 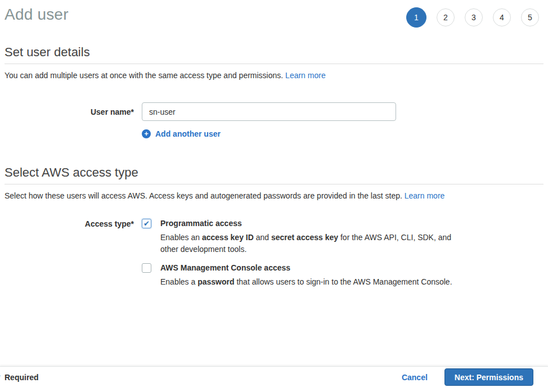 What do you see at coordinates (188, 134) in the screenshot?
I see `add-another-user-label: Add another user` at bounding box center [188, 134].